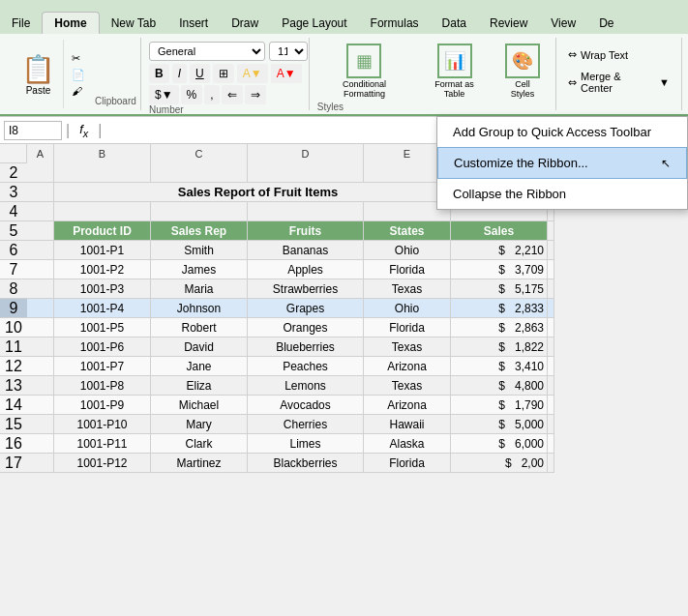 Image resolution: width=688 pixels, height=616 pixels. What do you see at coordinates (14, 250) in the screenshot?
I see `row-num-6: 6` at bounding box center [14, 250].